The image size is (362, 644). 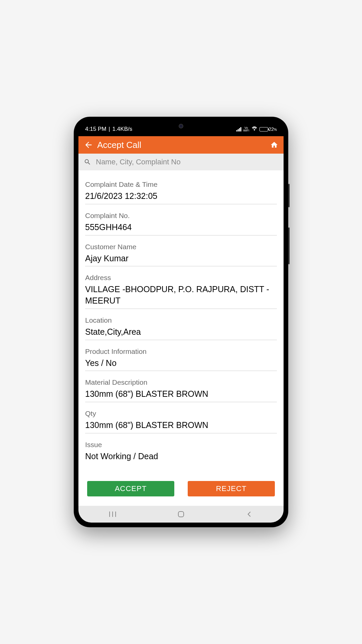 What do you see at coordinates (289, 196) in the screenshot?
I see `volume-button` at bounding box center [289, 196].